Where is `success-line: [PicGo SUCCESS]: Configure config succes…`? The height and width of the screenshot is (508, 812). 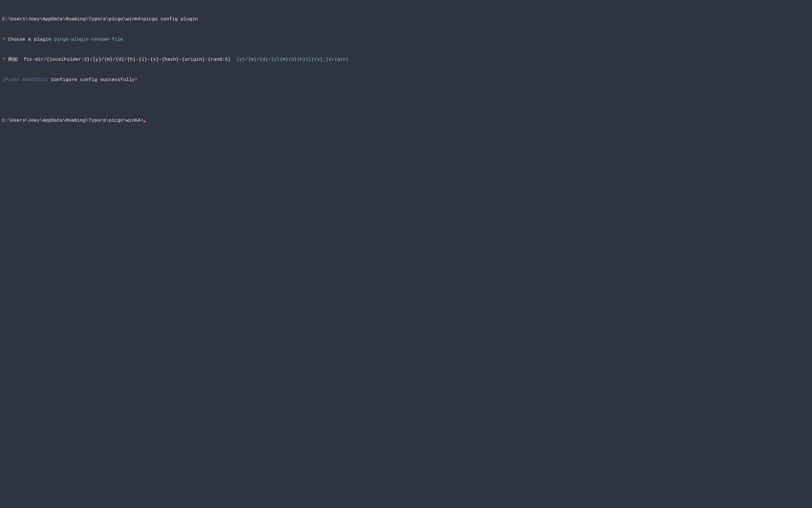
success-line: [PicGo SUCCESS]: Configure config succes… is located at coordinates (406, 80).